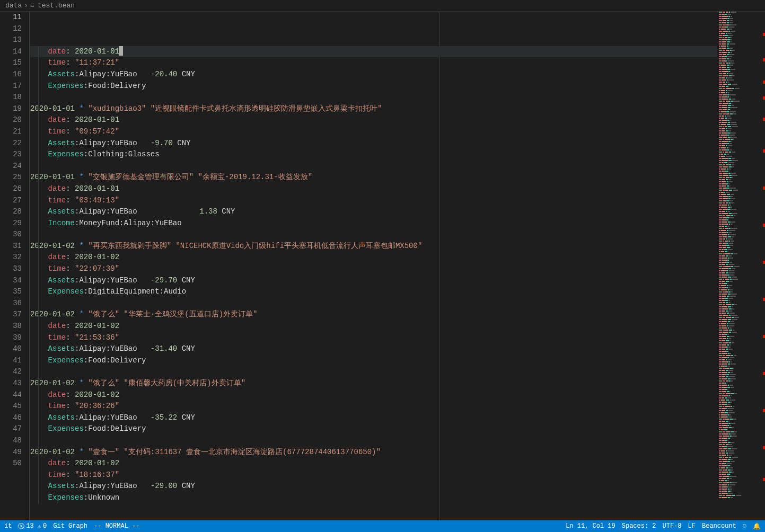 This screenshot has width=765, height=532. Describe the element at coordinates (11, 178) in the screenshot. I see `line-number: 25` at that location.